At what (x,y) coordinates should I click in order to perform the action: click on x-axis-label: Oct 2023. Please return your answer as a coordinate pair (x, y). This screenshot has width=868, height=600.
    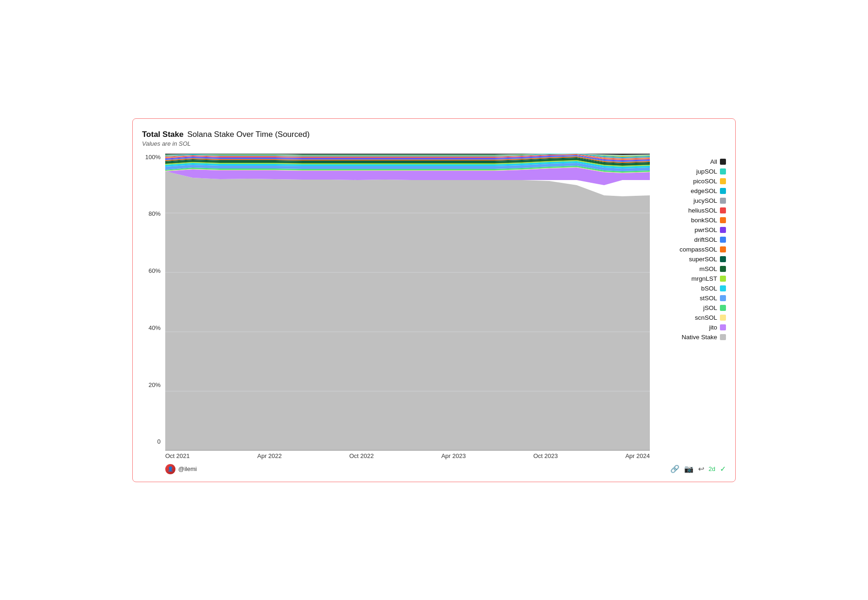
    Looking at the image, I should click on (546, 456).